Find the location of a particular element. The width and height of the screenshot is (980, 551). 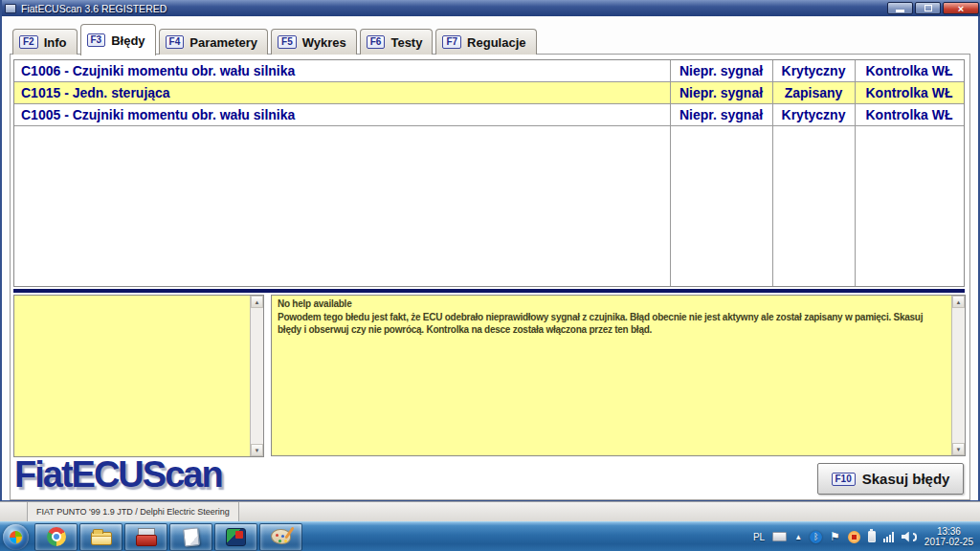

fkey-badge: F3 is located at coordinates (97, 40).